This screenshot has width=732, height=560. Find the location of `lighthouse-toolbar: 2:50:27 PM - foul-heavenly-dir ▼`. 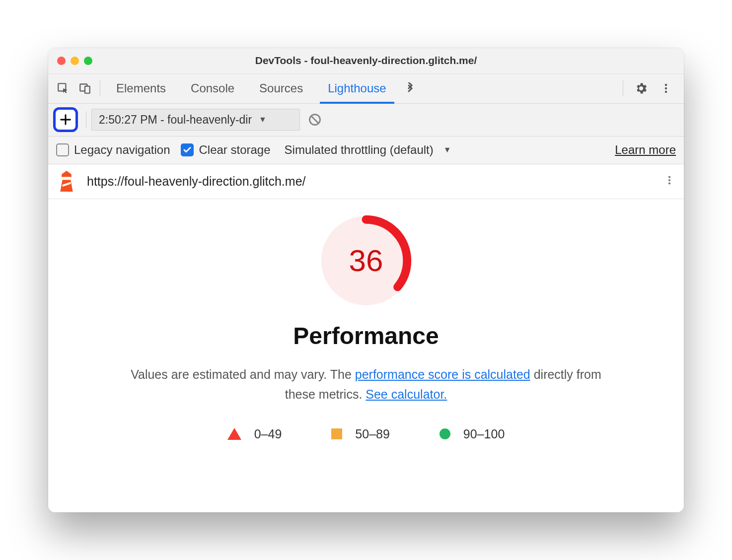

lighthouse-toolbar: 2:50:27 PM - foul-heavenly-dir ▼ is located at coordinates (366, 120).